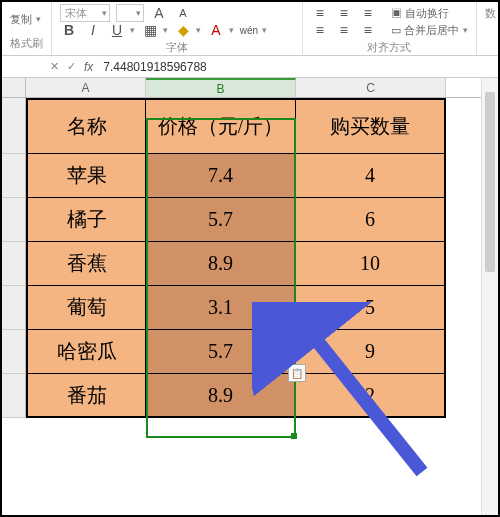  Describe the element at coordinates (344, 13) in the screenshot. I see `align-mid-icon: ≡` at that location.